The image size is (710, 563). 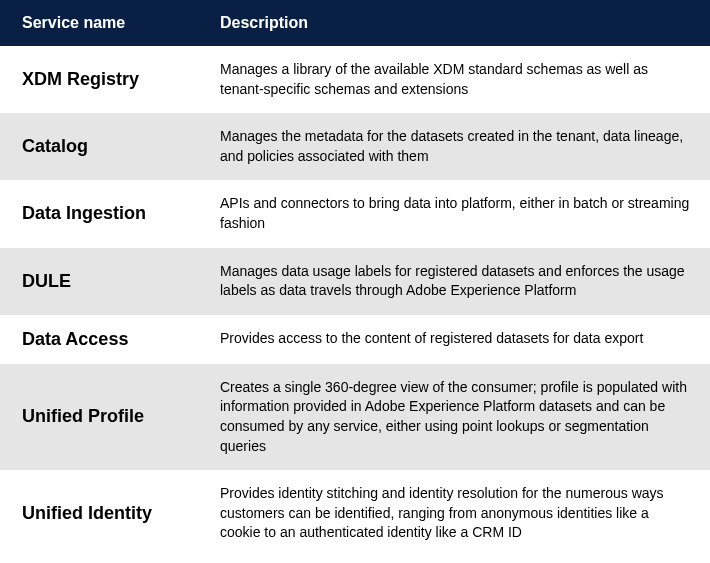 I want to click on service-name: Unified Identity, so click(x=110, y=514).